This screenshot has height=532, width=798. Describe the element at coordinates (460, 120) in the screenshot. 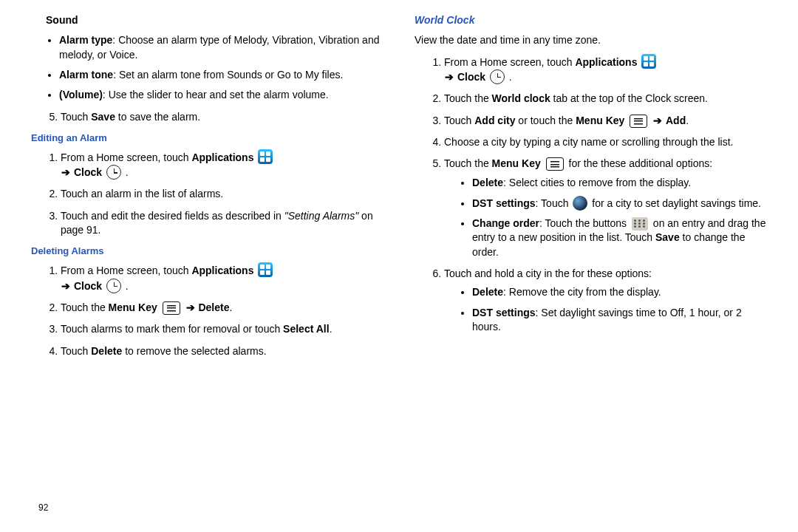

I see `wc3-a: Touch` at that location.